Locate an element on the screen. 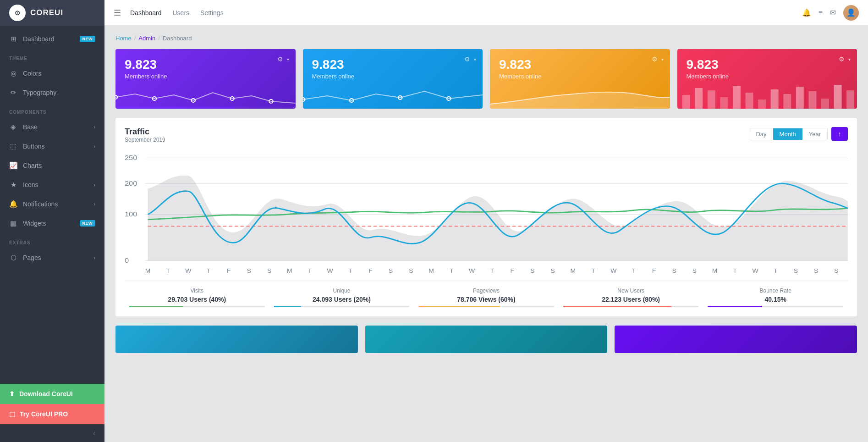 The image size is (868, 442). traffic-title-group: Traffic September 2019 is located at coordinates (145, 135).